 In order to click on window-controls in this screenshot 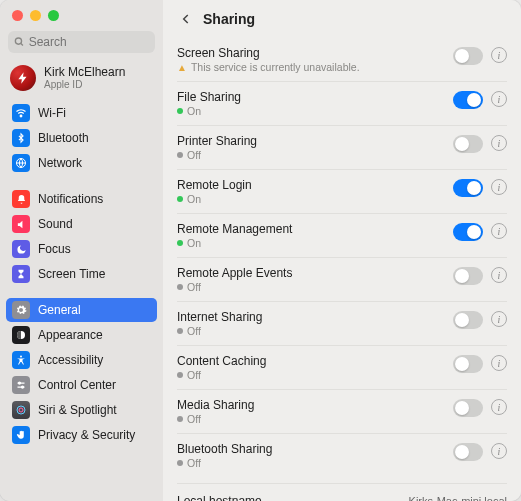, I will do `click(82, 14)`.